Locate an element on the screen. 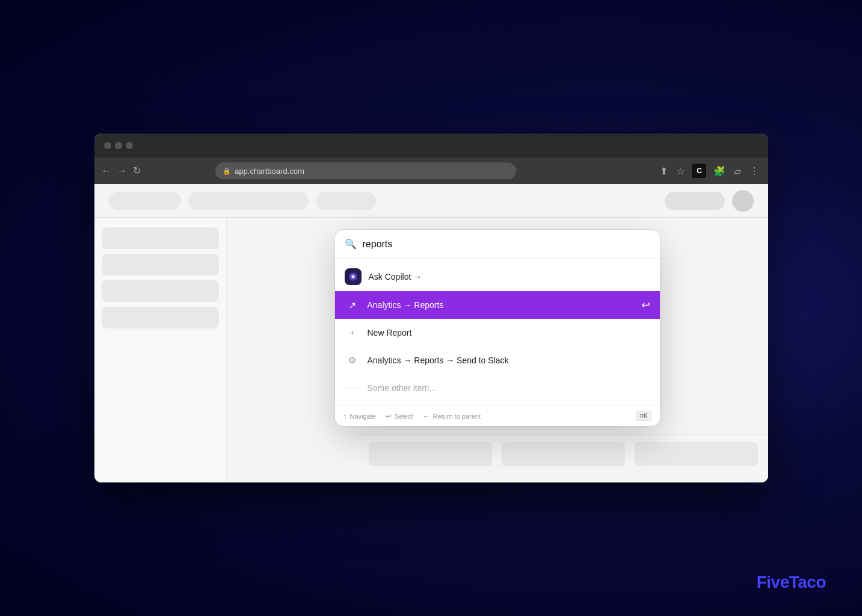 The height and width of the screenshot is (616, 862). sidebar is located at coordinates (161, 350).